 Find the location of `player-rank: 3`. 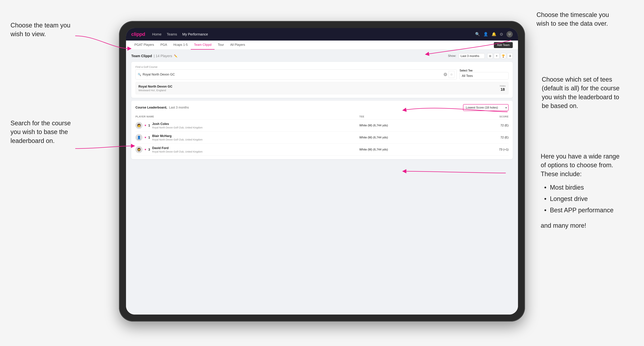

player-rank: 3 is located at coordinates (150, 150).